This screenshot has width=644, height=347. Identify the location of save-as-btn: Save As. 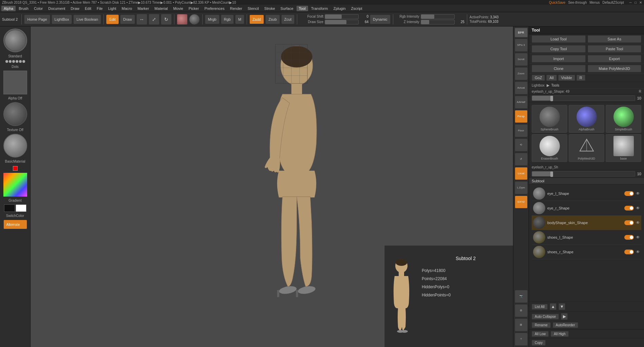
(615, 39).